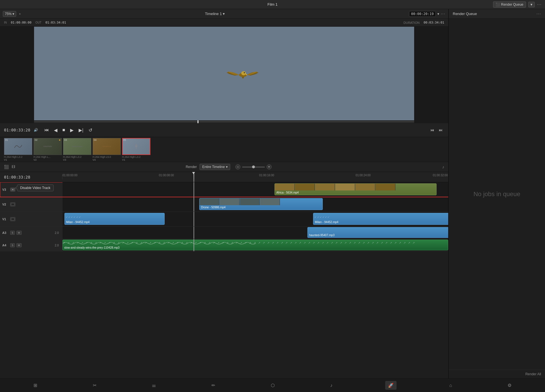  What do you see at coordinates (451, 385) in the screenshot?
I see `bottom-home-button: ⌂` at bounding box center [451, 385].